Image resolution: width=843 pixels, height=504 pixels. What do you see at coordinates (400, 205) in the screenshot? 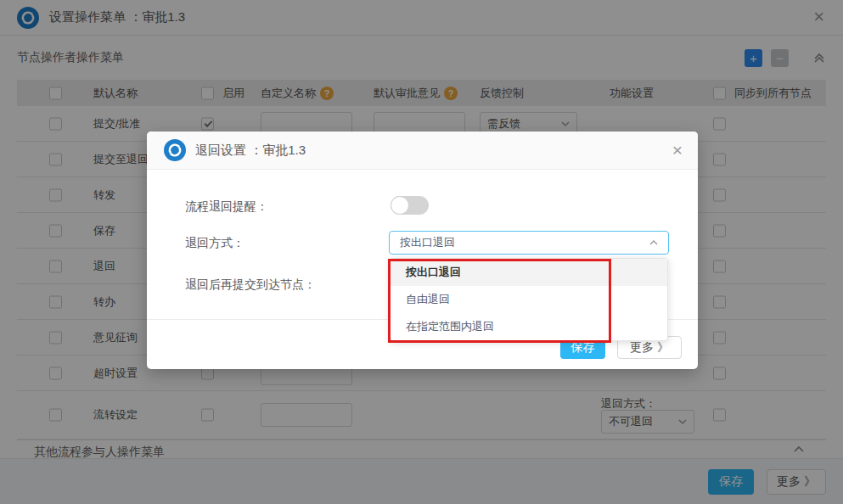
I see `toggle-knob` at bounding box center [400, 205].